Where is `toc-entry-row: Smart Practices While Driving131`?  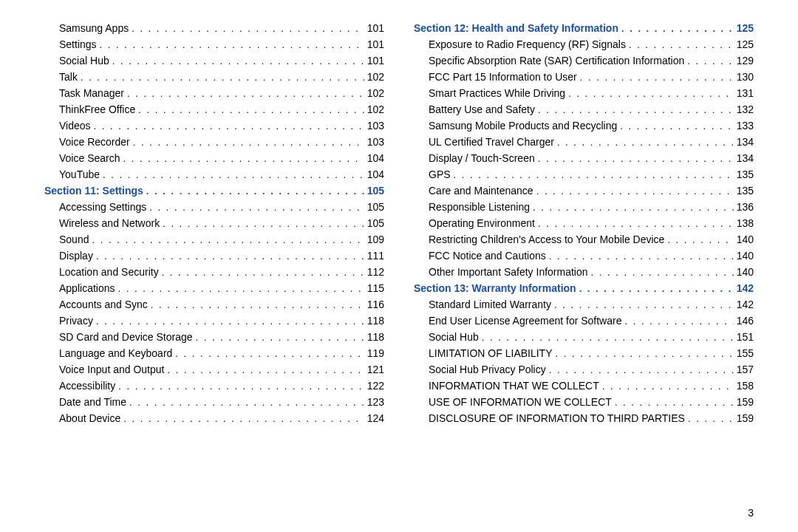
toc-entry-row: Smart Practices While Driving131 is located at coordinates (584, 95).